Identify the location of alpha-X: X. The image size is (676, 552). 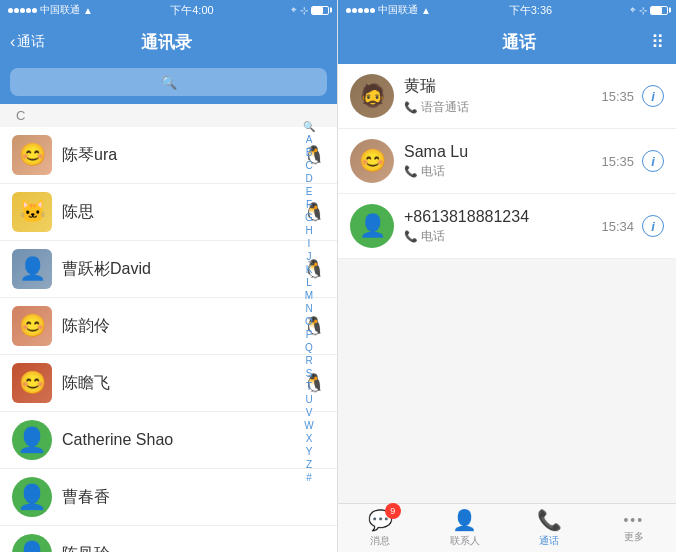
(310, 438).